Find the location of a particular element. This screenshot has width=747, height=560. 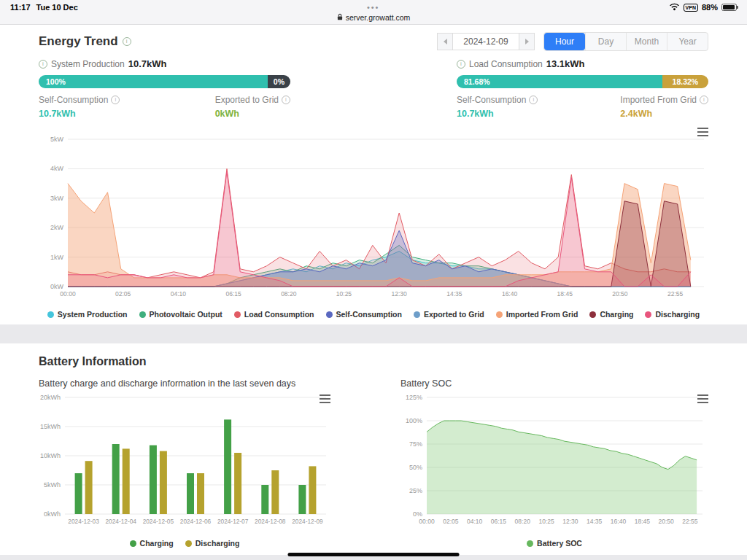

svg-text: 18:45 is located at coordinates (643, 521).